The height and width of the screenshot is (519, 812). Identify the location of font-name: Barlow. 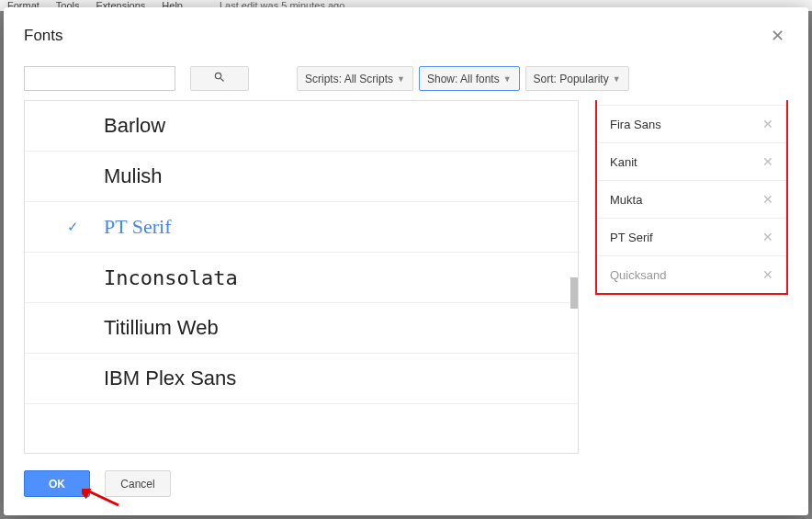
(134, 126).